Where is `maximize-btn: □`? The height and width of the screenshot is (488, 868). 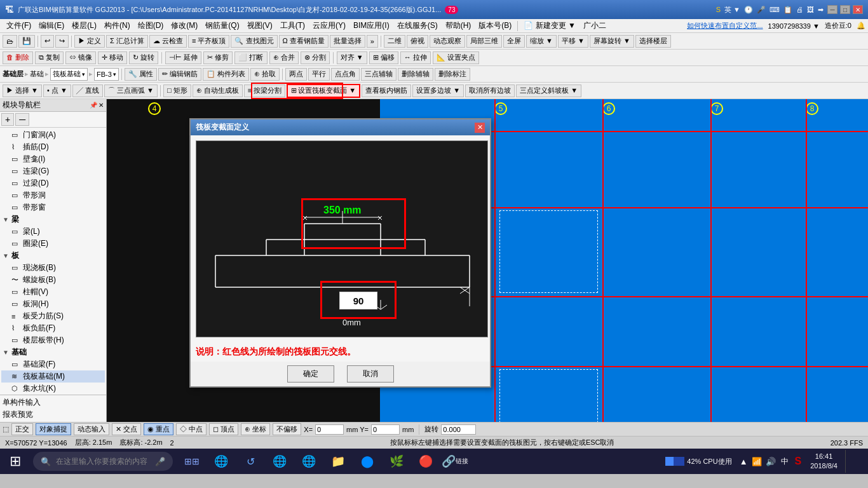
maximize-btn: □ is located at coordinates (845, 10).